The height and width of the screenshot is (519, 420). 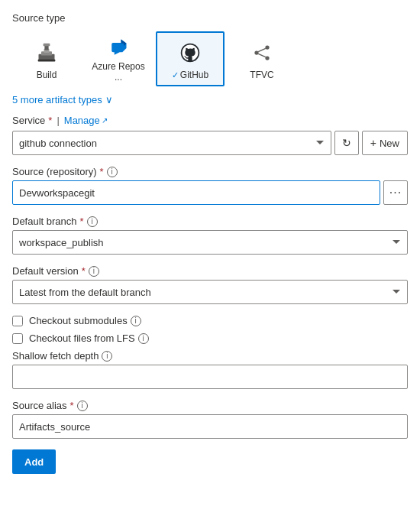 What do you see at coordinates (144, 339) in the screenshot?
I see `checkout-lfs-info-icon: i` at bounding box center [144, 339].